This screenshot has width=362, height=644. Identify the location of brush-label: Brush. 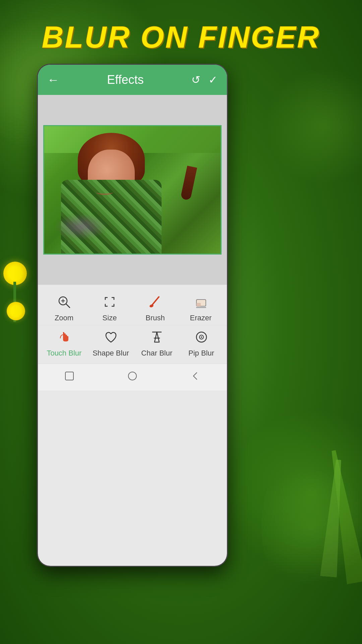
(155, 318).